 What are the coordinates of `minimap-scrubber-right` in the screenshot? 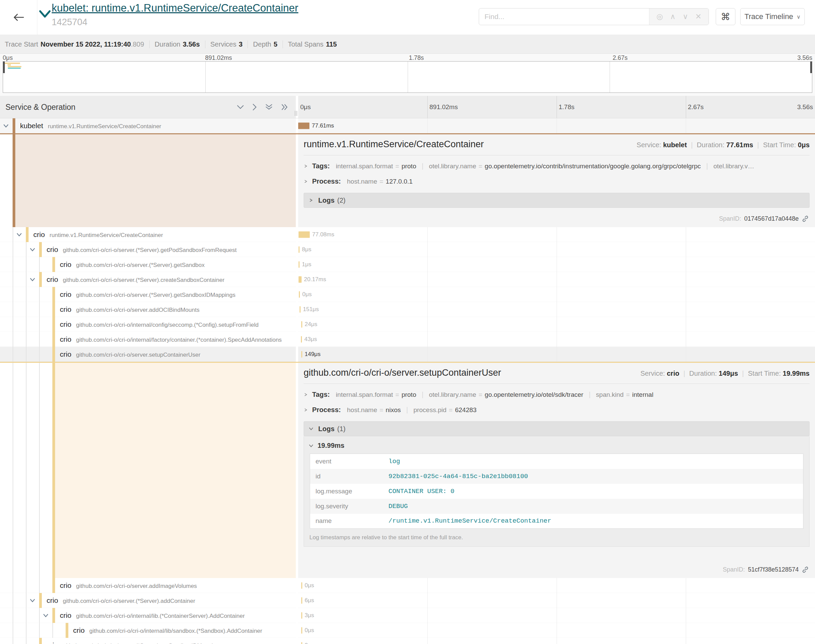 It's located at (811, 67).